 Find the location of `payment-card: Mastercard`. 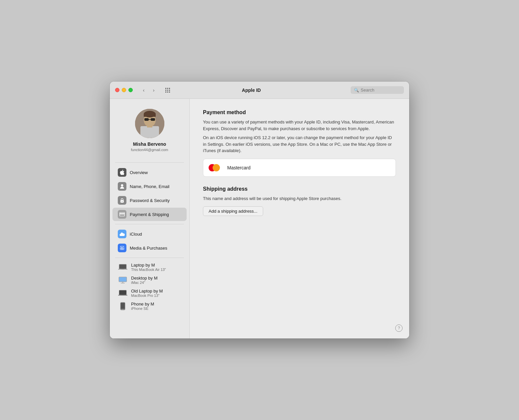

payment-card: Mastercard is located at coordinates (299, 168).